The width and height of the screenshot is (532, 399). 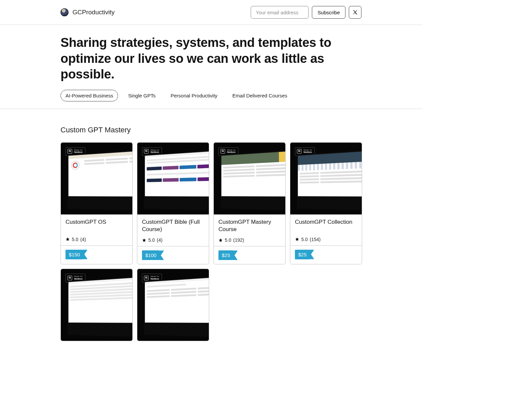 What do you see at coordinates (211, 59) in the screenshot?
I see `hero-title: Sharing strategies, systems, and templat…` at bounding box center [211, 59].